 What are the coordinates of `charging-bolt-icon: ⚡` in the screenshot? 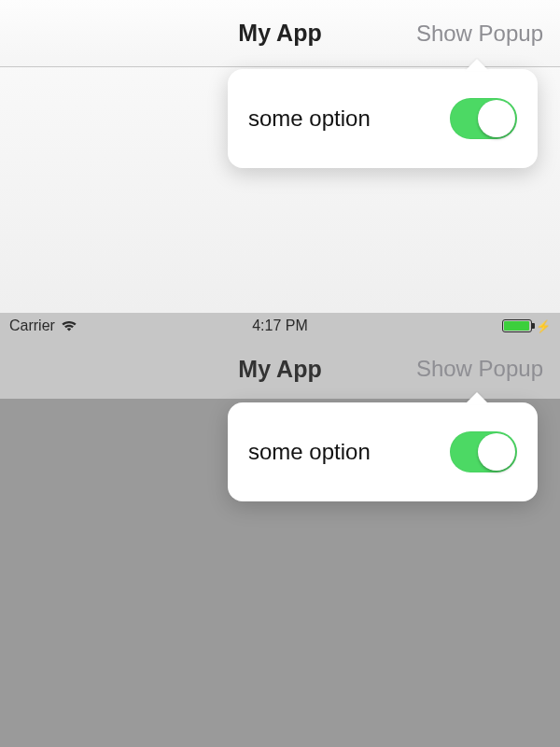 It's located at (543, 327).